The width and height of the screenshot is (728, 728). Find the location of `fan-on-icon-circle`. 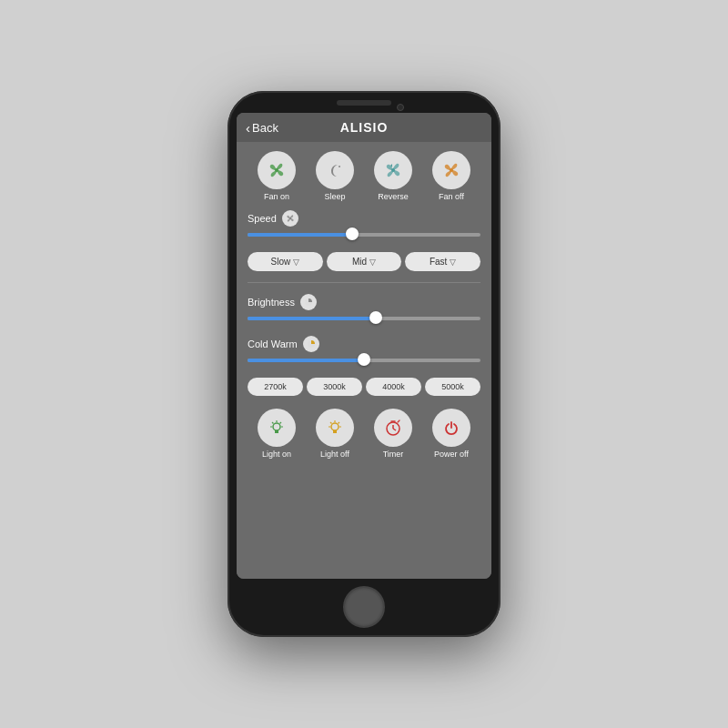

fan-on-icon-circle is located at coordinates (277, 170).